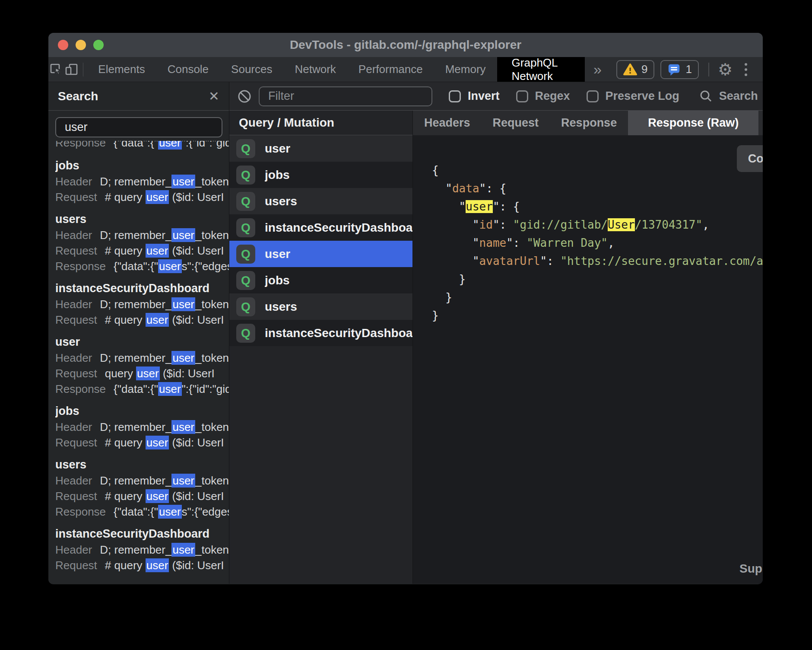 This screenshot has width=812, height=650. What do you see at coordinates (728, 96) in the screenshot?
I see `toolbar-search: Search` at bounding box center [728, 96].